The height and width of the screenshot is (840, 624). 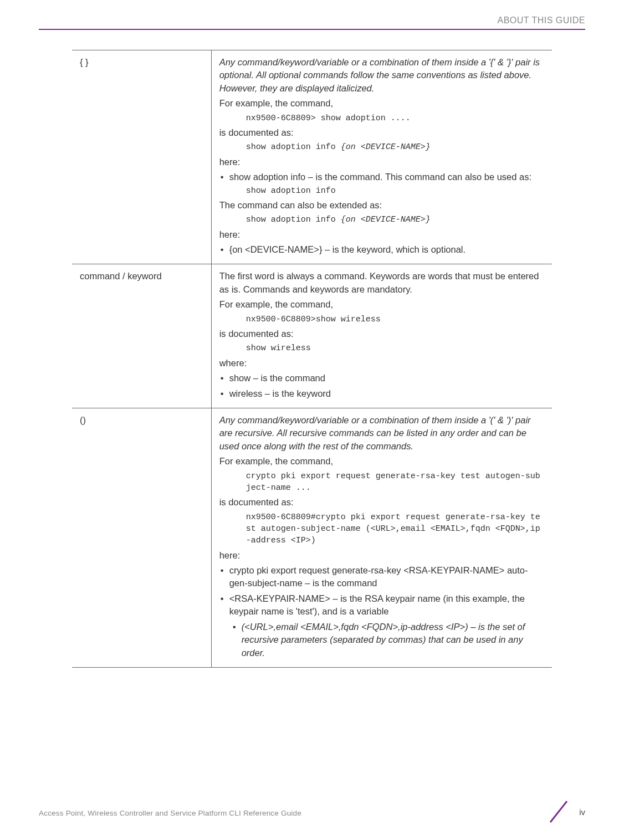 I want to click on code: crypto pki export request generate-rsa-k…, so click(x=395, y=482).